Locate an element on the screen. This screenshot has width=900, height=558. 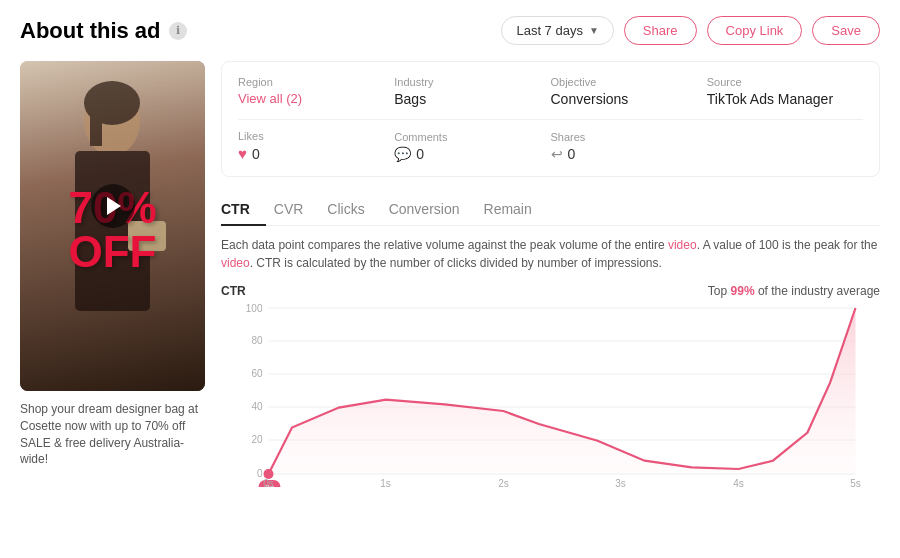
objective-value: Conversions is located at coordinates (629, 99).